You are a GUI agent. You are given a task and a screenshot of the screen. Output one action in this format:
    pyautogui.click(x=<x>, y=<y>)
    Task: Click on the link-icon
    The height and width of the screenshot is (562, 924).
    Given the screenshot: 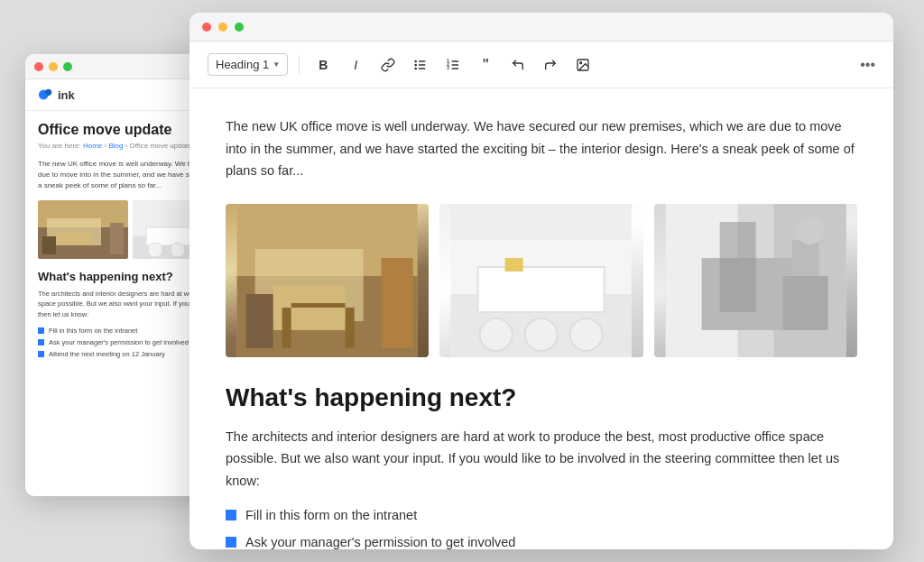 What is the action you would take?
    pyautogui.click(x=388, y=65)
    